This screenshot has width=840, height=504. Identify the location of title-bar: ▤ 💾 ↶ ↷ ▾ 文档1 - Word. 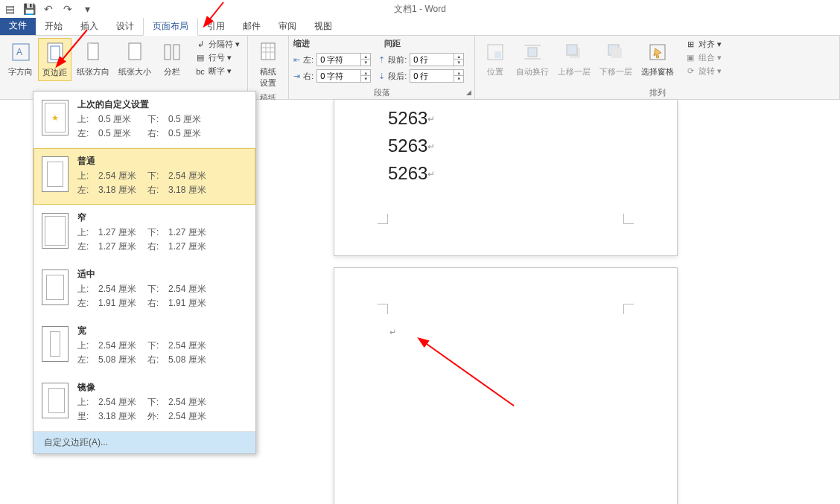
(420, 9).